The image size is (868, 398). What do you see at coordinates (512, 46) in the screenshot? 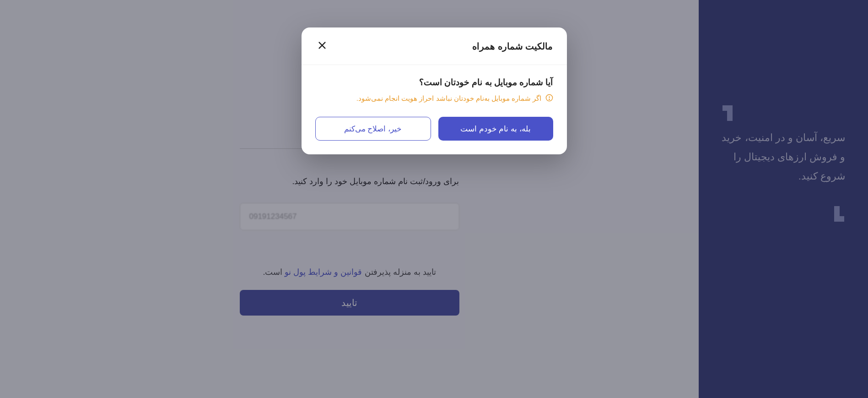
I see `modal-title: مالکیت شماره همراه` at bounding box center [512, 46].